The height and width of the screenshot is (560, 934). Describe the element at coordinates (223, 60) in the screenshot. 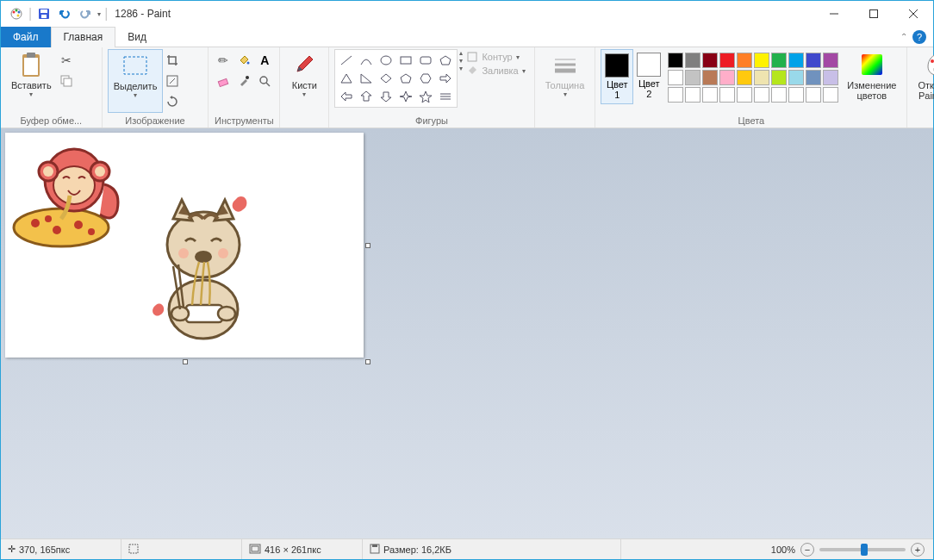

I see `pencil-icon: ✏` at that location.